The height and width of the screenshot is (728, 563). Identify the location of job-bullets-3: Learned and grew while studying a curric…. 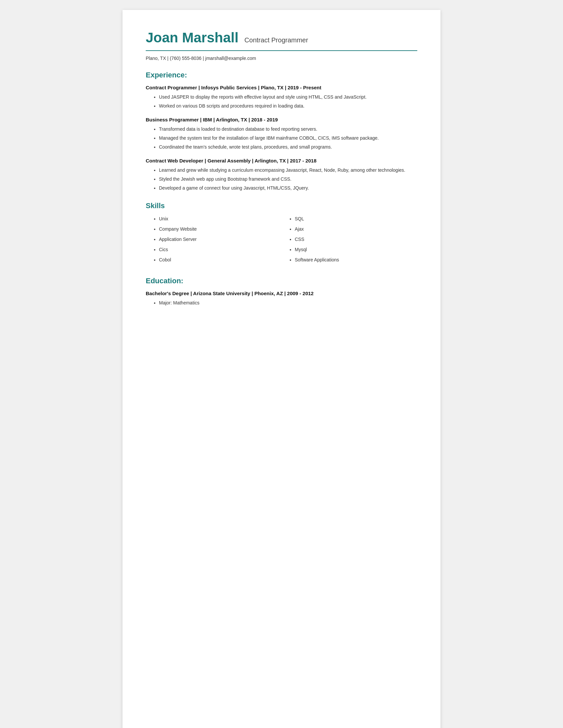
(282, 179).